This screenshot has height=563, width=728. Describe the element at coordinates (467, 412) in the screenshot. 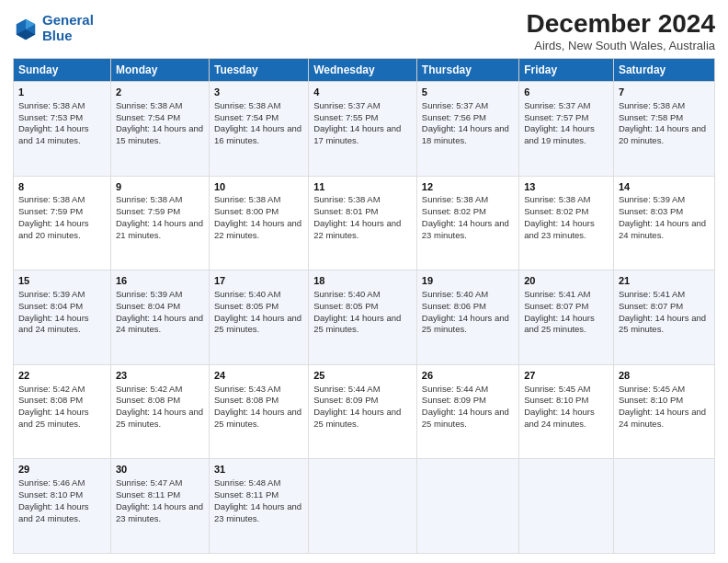

I see `calendar-cell: 26Sunrise: 5:44 AMSunset: 8:09 PMDayligh…` at that location.